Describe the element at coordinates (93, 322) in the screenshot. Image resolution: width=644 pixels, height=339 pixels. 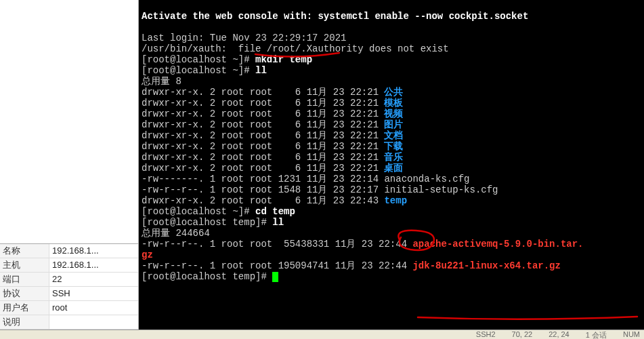
I see `prop-value` at that location.